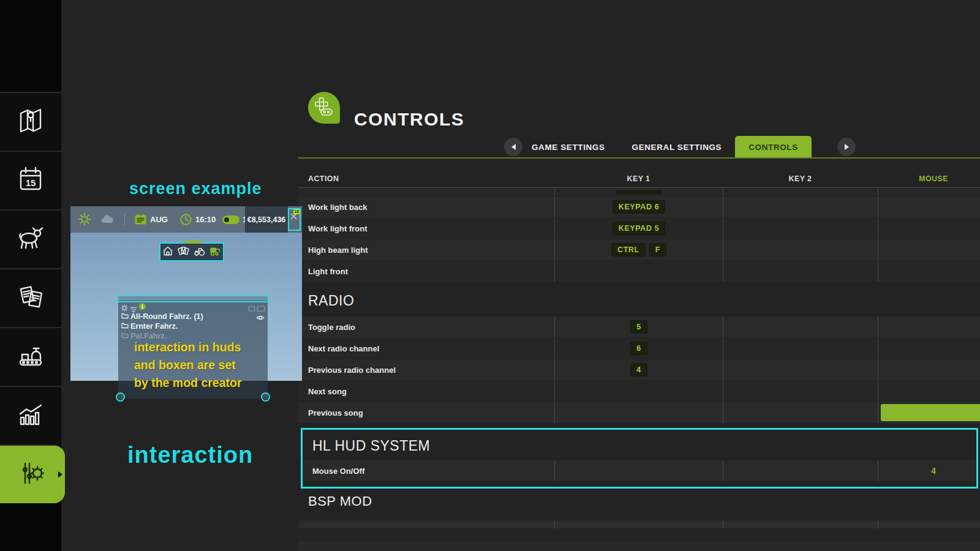 The image size is (980, 551). Describe the element at coordinates (193, 299) in the screenshot. I see `hud-panel-titlebar-selection` at that location.